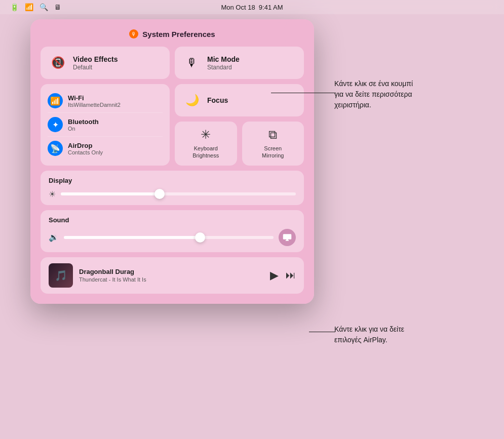  What do you see at coordinates (273, 152) in the screenshot?
I see `screen-mirroring-label: ScreenMirroring` at bounding box center [273, 152].